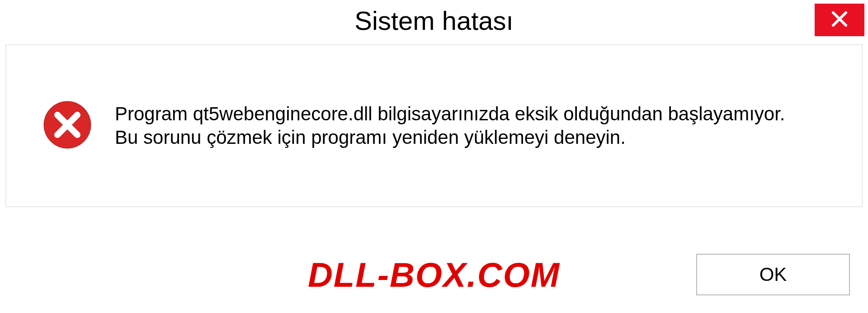 The width and height of the screenshot is (868, 313). I want to click on titlebar: Sistem hatası, so click(434, 20).